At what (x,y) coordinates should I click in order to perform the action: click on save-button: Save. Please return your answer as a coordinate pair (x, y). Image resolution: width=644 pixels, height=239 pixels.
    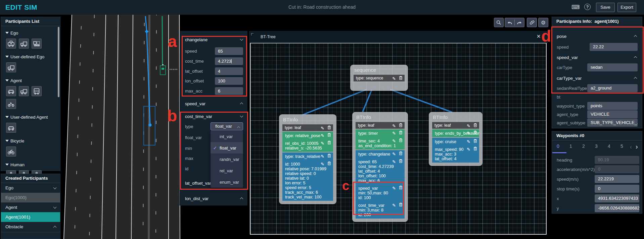
    Looking at the image, I should click on (605, 7).